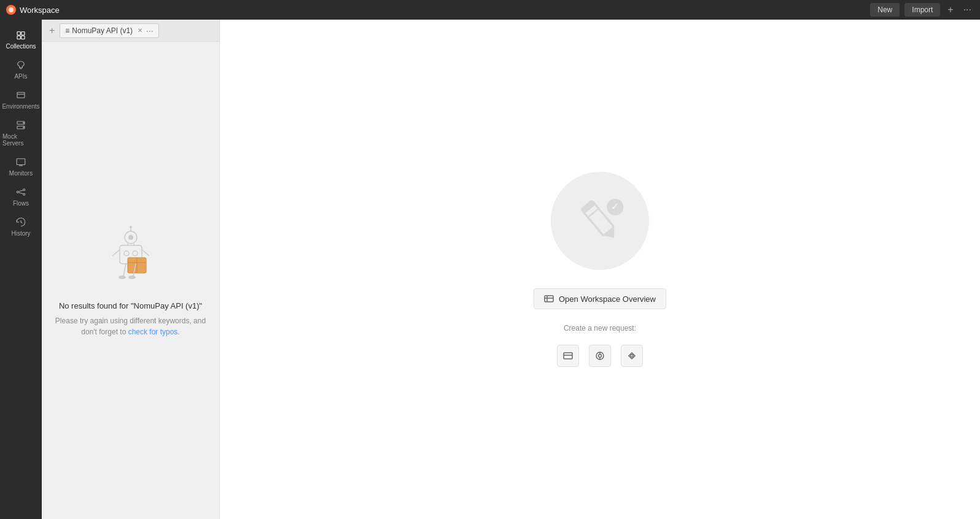 This screenshot has width=980, height=519. Describe the element at coordinates (600, 356) in the screenshot. I see `graphql-icon` at that location.